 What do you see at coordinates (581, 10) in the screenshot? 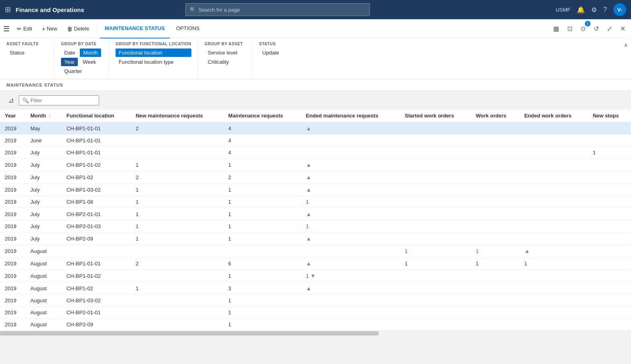
I see `notification-icon: 🔔` at bounding box center [581, 10].